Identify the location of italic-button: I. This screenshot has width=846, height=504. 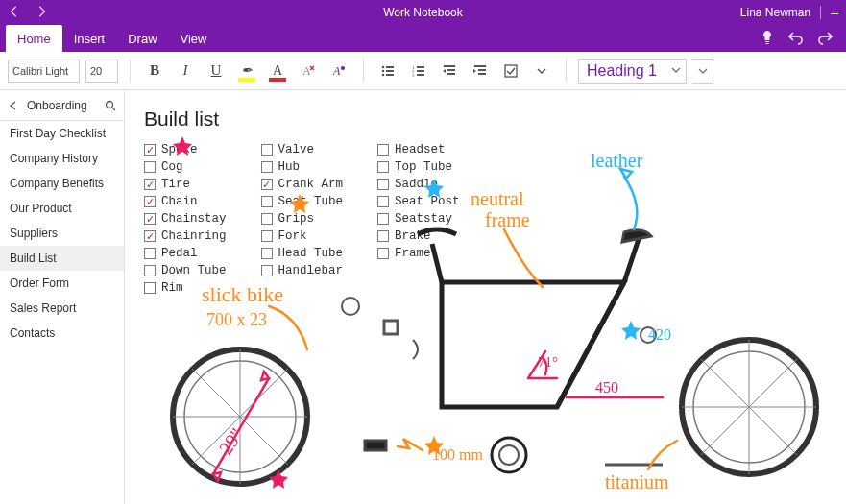
(185, 71).